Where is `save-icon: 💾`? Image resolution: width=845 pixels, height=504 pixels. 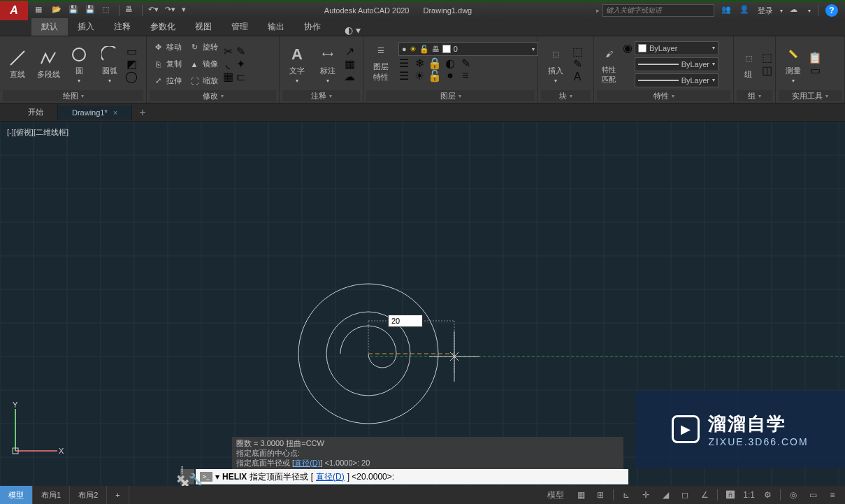 save-icon: 💾 is located at coordinates (74, 10).